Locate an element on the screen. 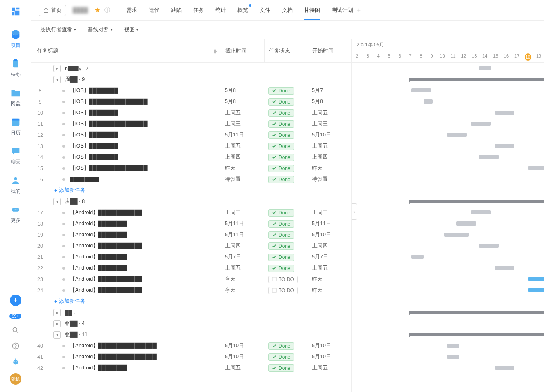 The width and height of the screenshot is (544, 392). sidebar-item-person: 我的 is located at coordinates (16, 185).